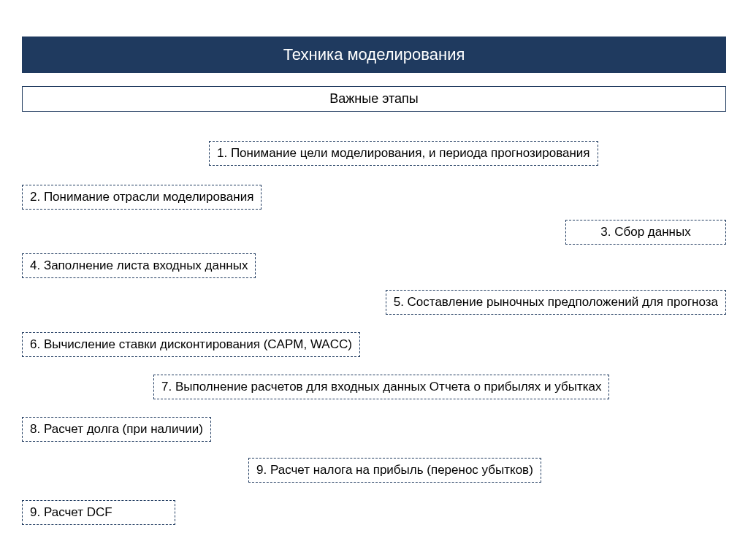 Image resolution: width=748 pixels, height=560 pixels. I want to click on step-10: 9. Расчет DCF, so click(99, 513).